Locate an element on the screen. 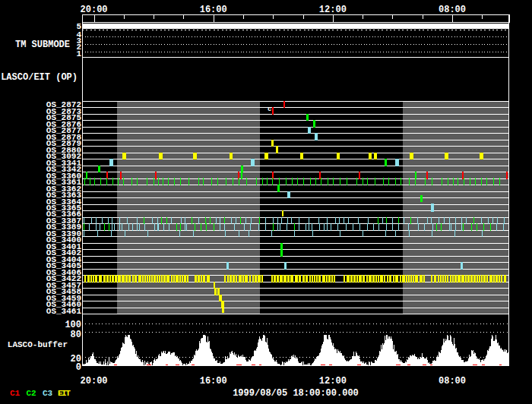  svg-text: 1 is located at coordinates (79, 54).